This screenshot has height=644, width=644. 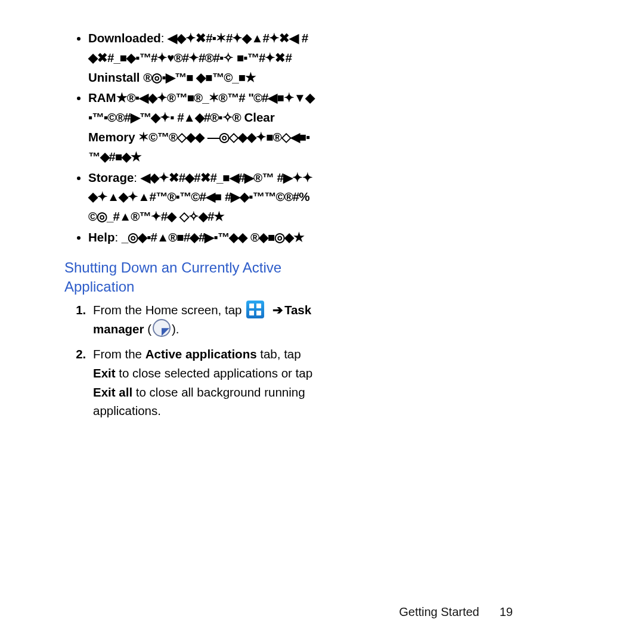 What do you see at coordinates (202, 216) in the screenshot?
I see `glyph-text: ◇✧◆#★` at bounding box center [202, 216].